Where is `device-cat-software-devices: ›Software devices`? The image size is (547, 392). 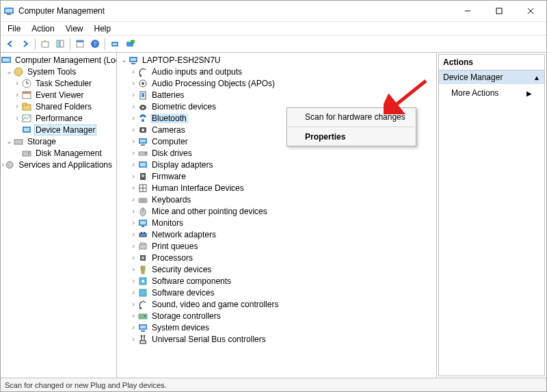
device-cat-software-devices: ›Software devices is located at coordinates (276, 293).